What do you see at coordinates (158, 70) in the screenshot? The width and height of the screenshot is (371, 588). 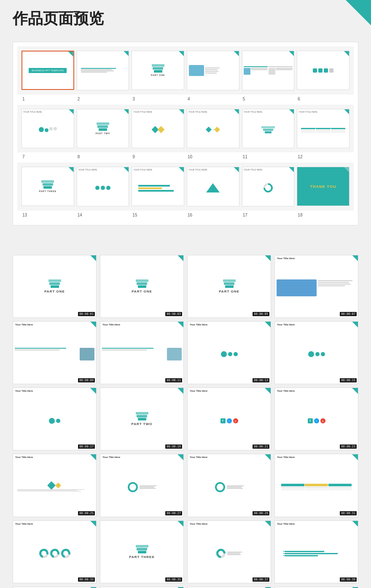 I see `slide-thumb-3: PART ONE` at bounding box center [158, 70].